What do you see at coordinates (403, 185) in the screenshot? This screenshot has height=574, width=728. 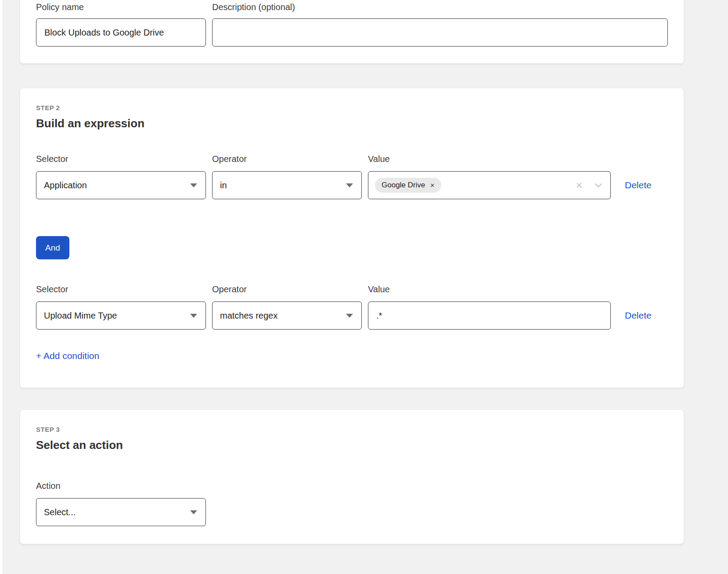 I see `value-tag-label: Google Drive` at bounding box center [403, 185].